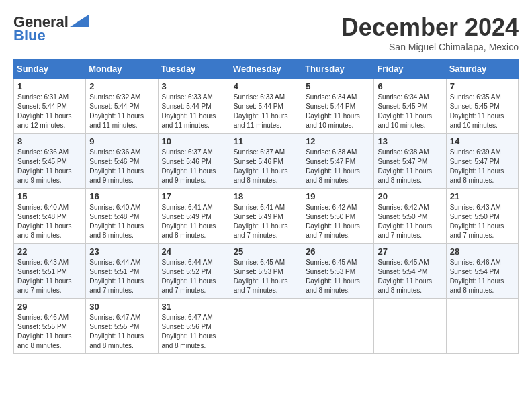  Describe the element at coordinates (266, 69) in the screenshot. I see `header-day-wednesday: Wednesday` at that location.